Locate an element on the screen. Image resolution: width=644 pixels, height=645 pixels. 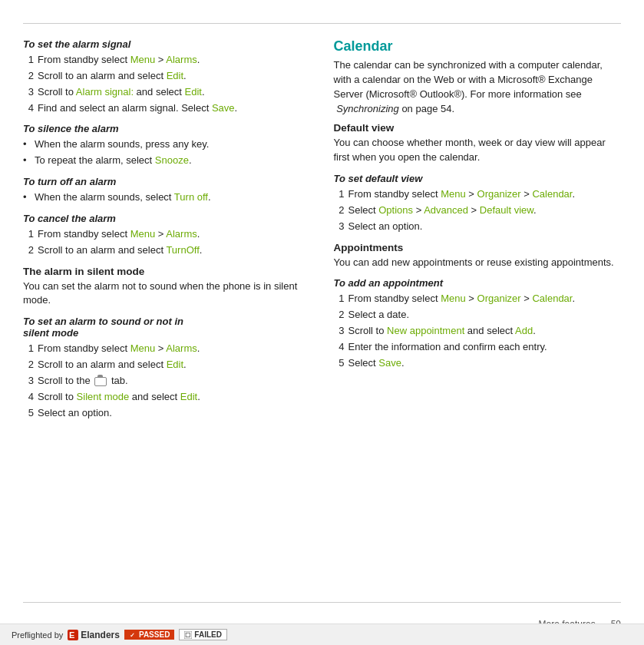
section-title-silent-mode: The alarm in silent mode is located at coordinates (167, 272).